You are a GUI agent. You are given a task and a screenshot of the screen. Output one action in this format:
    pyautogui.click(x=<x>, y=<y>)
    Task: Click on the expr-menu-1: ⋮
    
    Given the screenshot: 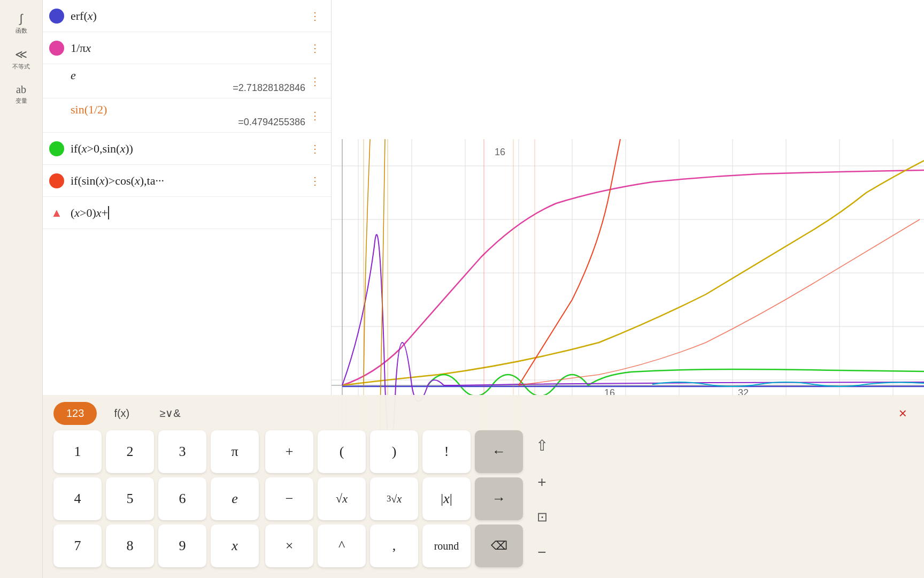 What is the action you would take?
    pyautogui.click(x=315, y=16)
    